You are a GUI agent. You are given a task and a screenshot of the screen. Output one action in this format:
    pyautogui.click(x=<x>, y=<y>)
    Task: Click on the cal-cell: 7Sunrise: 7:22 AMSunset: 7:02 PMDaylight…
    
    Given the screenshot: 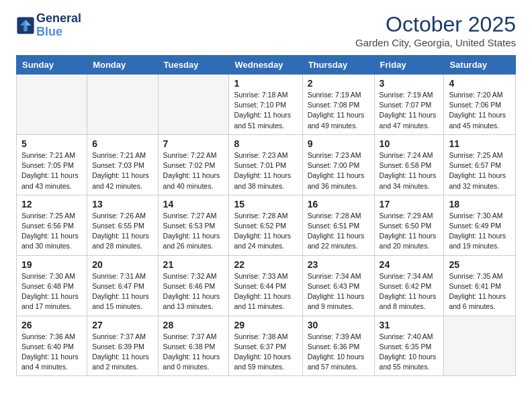 What is the action you would take?
    pyautogui.click(x=193, y=165)
    